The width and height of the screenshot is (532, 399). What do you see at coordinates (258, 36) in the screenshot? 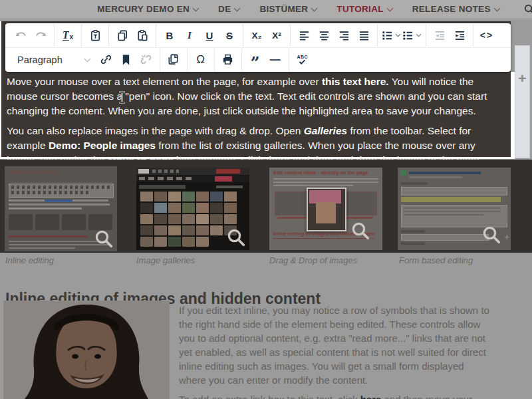
I see `toolbar-row-1: Tx B I U S X₂ X² <>` at bounding box center [258, 36].